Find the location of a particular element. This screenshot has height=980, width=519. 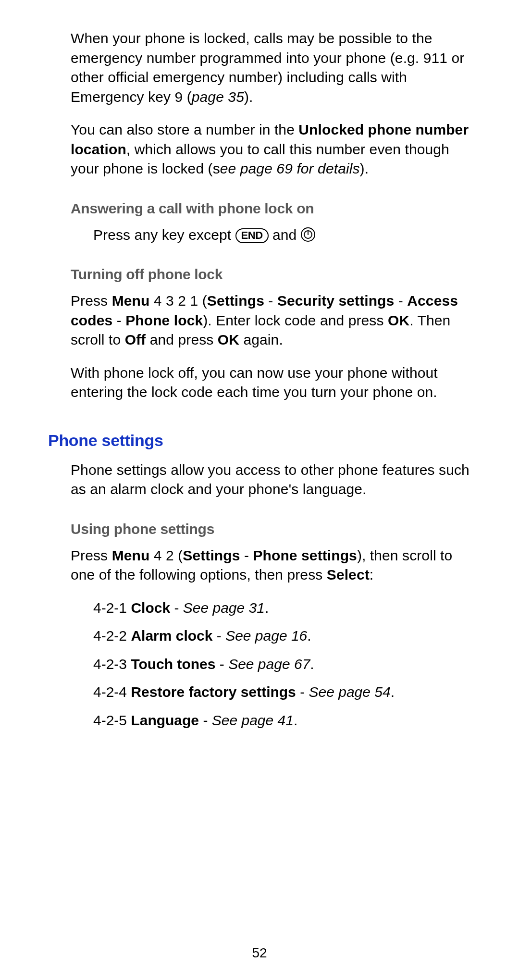

page-ref: See page 31 is located at coordinates (224, 608).